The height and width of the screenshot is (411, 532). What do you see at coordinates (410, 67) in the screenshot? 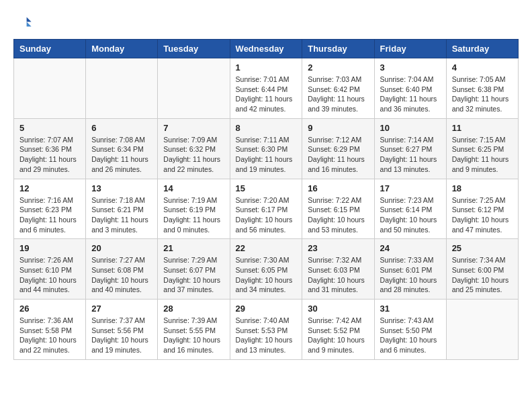
I see `day-number: 3` at bounding box center [410, 67].